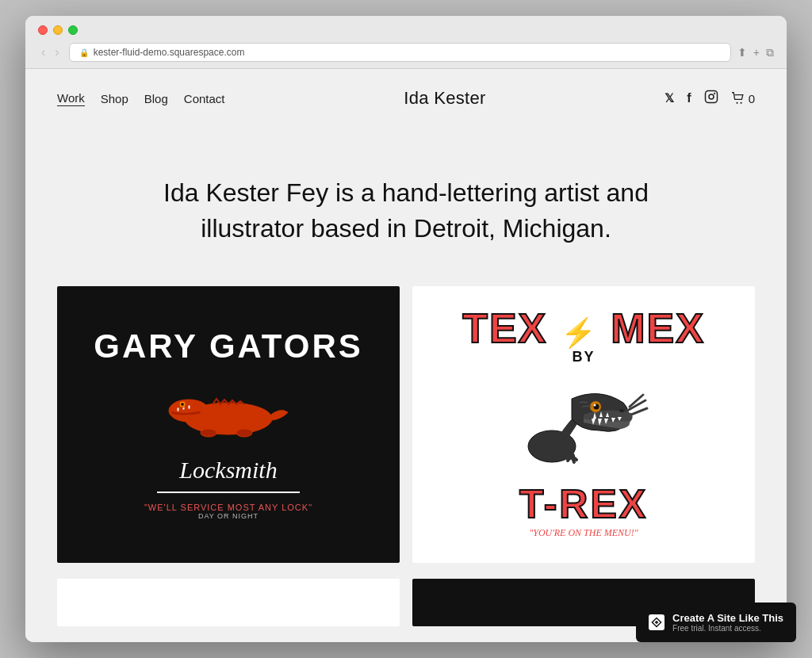 This screenshot has height=658, width=812. I want to click on url-text: kester-fluid-demo.squarespace.com, so click(170, 52).